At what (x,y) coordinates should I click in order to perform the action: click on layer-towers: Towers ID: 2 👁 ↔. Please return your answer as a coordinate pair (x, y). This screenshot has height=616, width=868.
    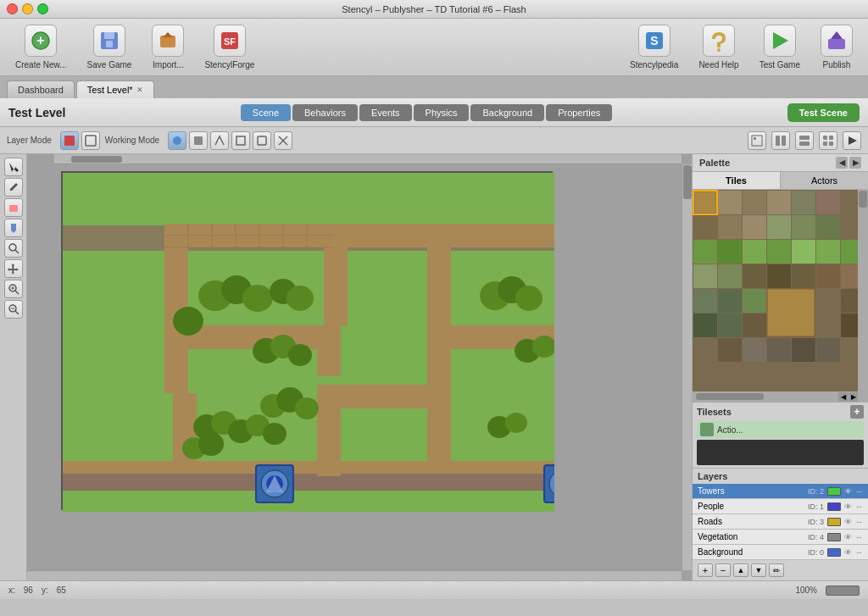
    Looking at the image, I should click on (780, 491).